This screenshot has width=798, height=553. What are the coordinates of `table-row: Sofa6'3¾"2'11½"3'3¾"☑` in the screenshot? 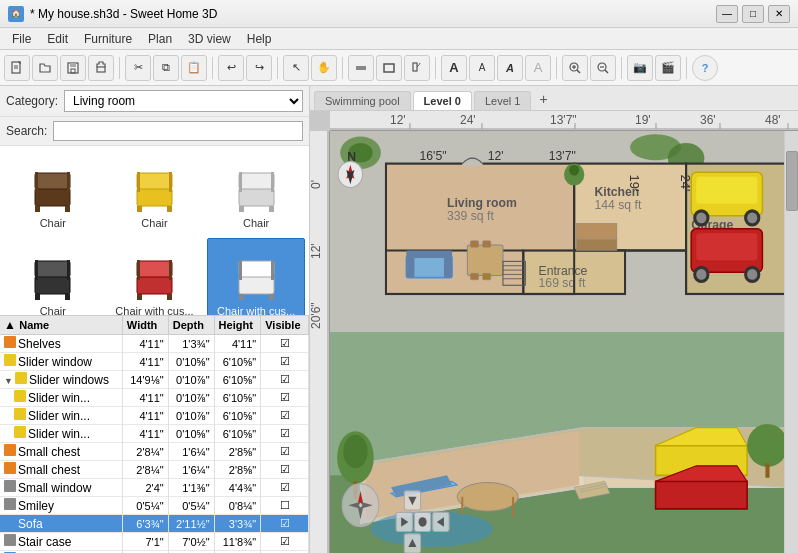 It's located at (154, 524).